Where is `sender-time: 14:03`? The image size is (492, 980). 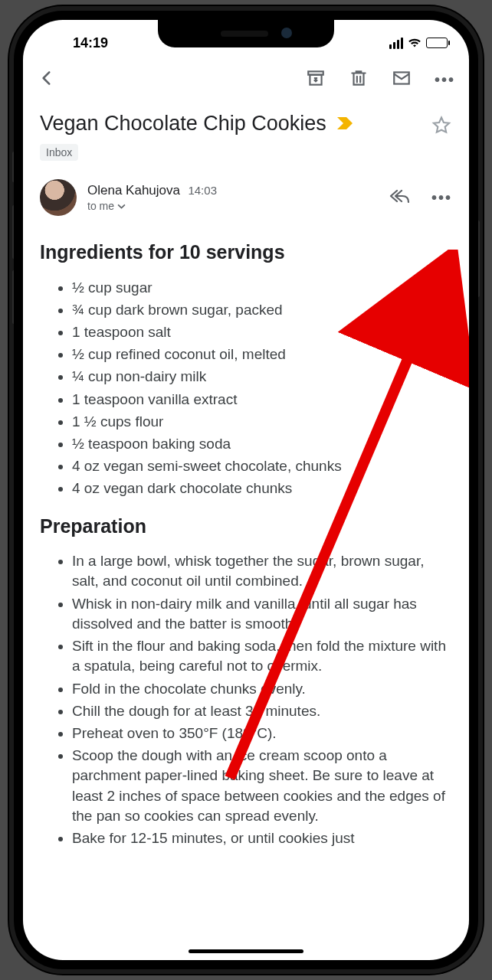
sender-time: 14:03 is located at coordinates (202, 190).